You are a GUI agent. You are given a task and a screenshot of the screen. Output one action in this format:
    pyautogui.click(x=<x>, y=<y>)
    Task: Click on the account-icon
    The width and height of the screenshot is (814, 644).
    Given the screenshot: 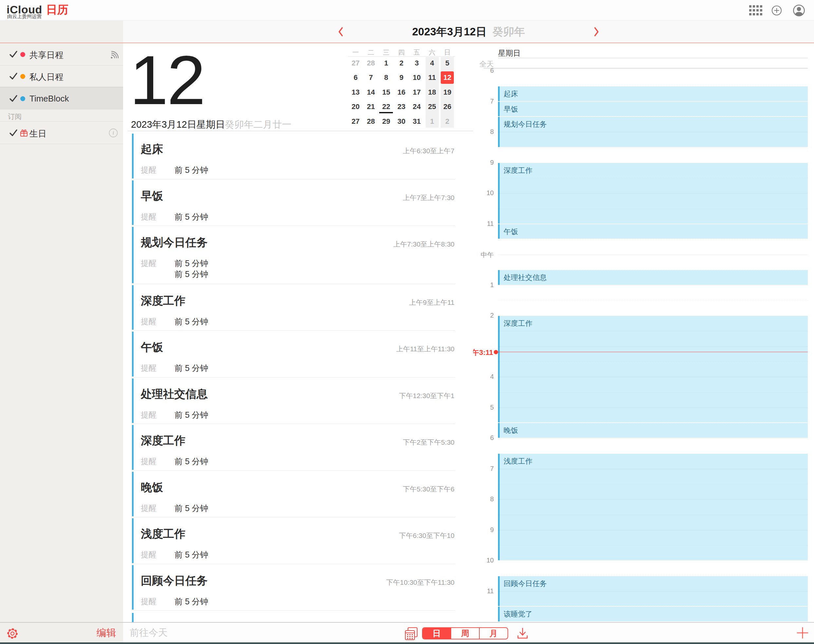 What is the action you would take?
    pyautogui.click(x=799, y=11)
    